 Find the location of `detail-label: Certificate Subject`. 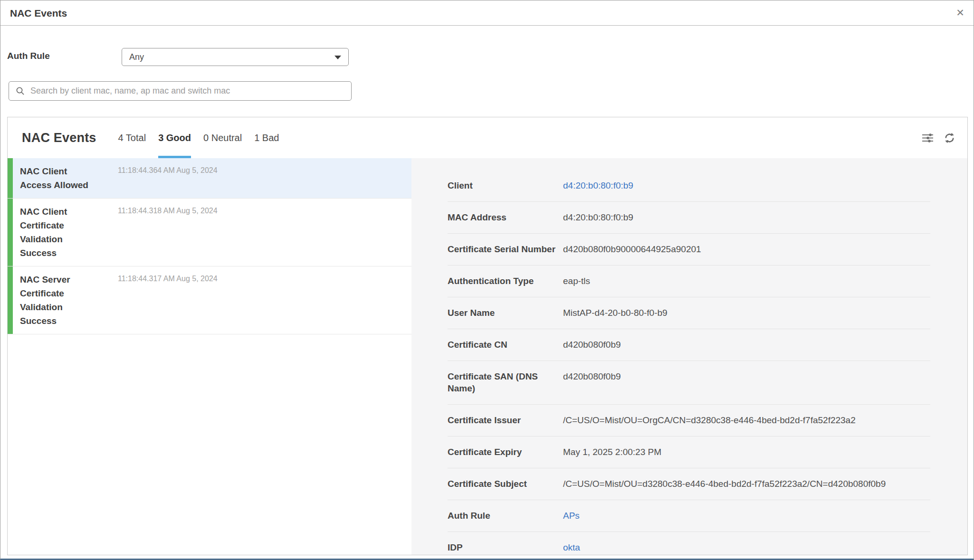

detail-label: Certificate Subject is located at coordinates (506, 484).